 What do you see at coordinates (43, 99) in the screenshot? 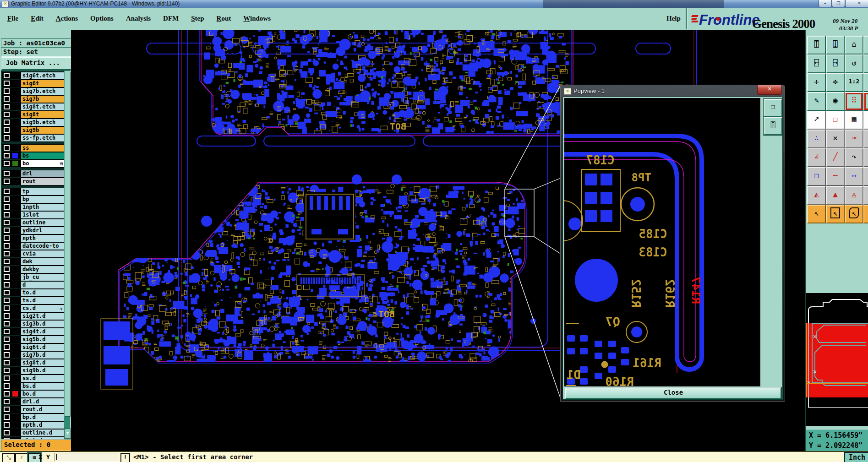
I see `layer-name-label: sig7b` at bounding box center [43, 99].